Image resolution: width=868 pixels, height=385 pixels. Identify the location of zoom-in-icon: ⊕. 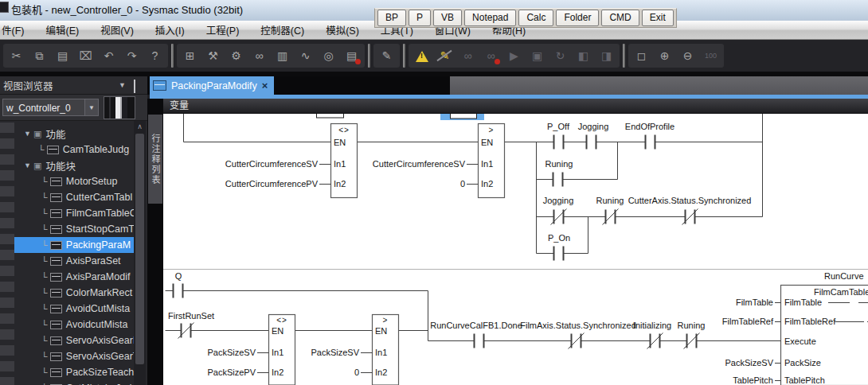
(664, 56).